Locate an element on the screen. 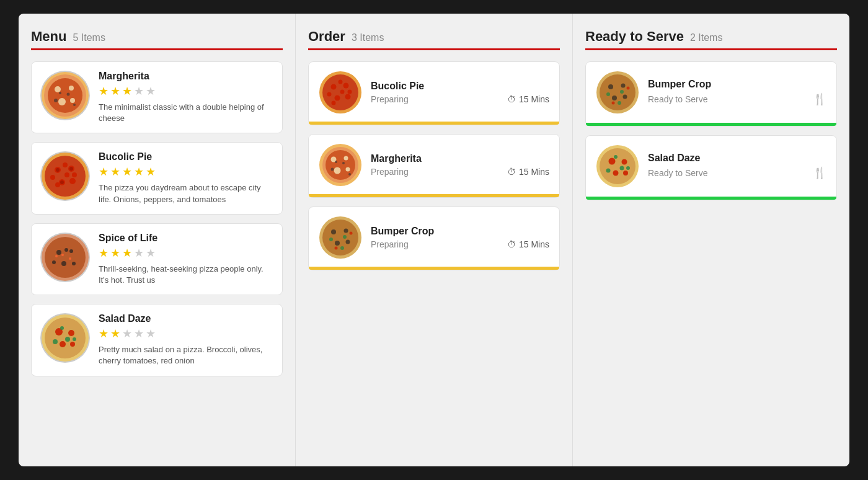 This screenshot has width=868, height=480. order-time-bumper-crop: ⏱ 15 Mins is located at coordinates (528, 244).